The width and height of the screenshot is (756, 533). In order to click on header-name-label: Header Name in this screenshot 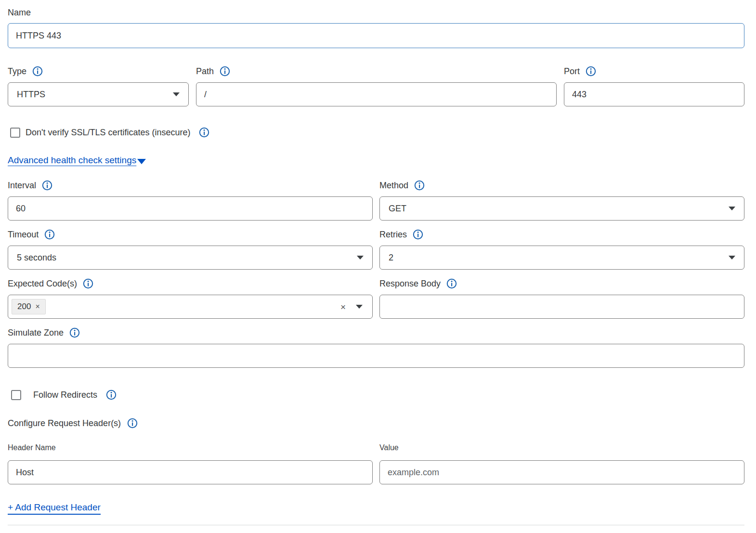, I will do `click(32, 448)`.